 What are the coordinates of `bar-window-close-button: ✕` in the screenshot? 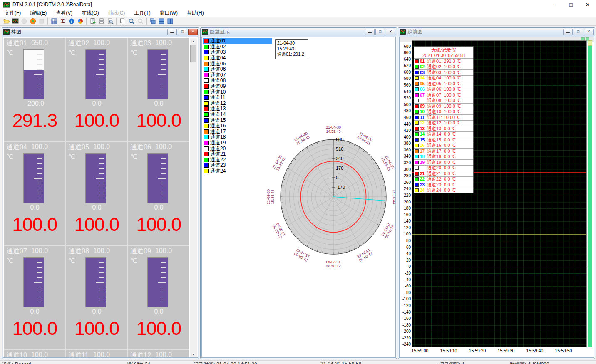 It's located at (193, 32).